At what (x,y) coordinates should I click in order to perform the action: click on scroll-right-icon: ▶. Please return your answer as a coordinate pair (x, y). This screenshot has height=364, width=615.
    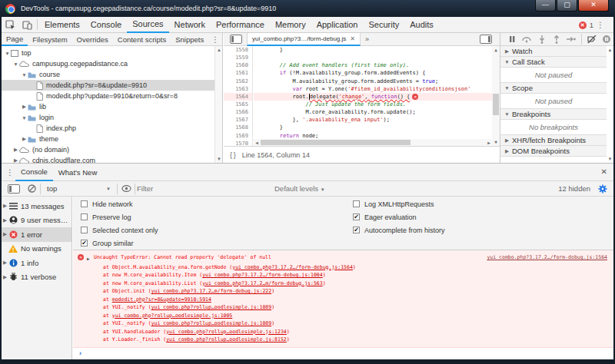
    Looking at the image, I should click on (489, 143).